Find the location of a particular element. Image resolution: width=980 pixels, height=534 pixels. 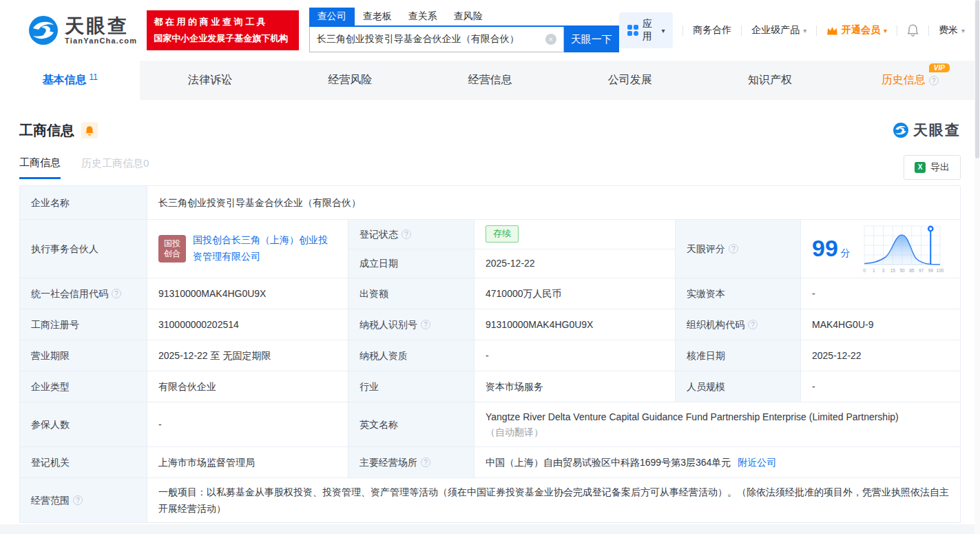

nav-divider is located at coordinates (683, 30).